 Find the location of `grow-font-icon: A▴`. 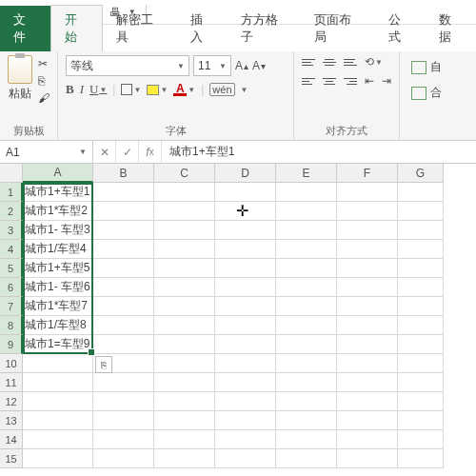

grow-font-icon: A▴ is located at coordinates (242, 66).